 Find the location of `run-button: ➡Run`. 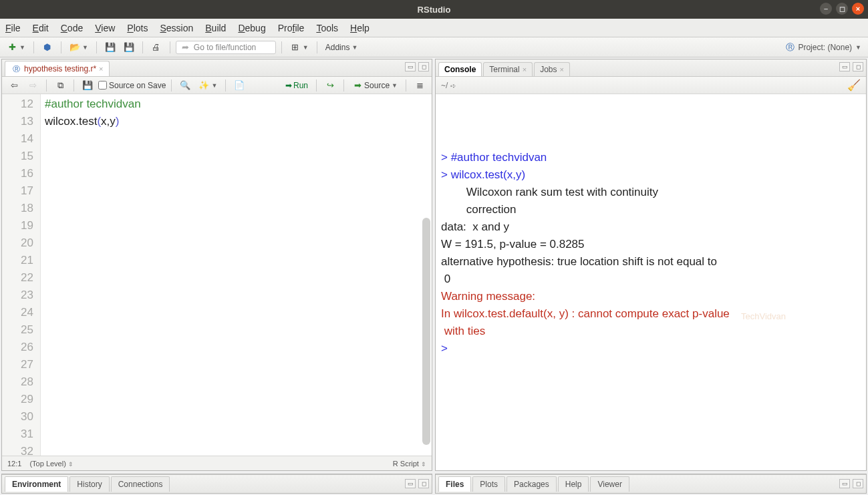

run-button: ➡Run is located at coordinates (297, 86).